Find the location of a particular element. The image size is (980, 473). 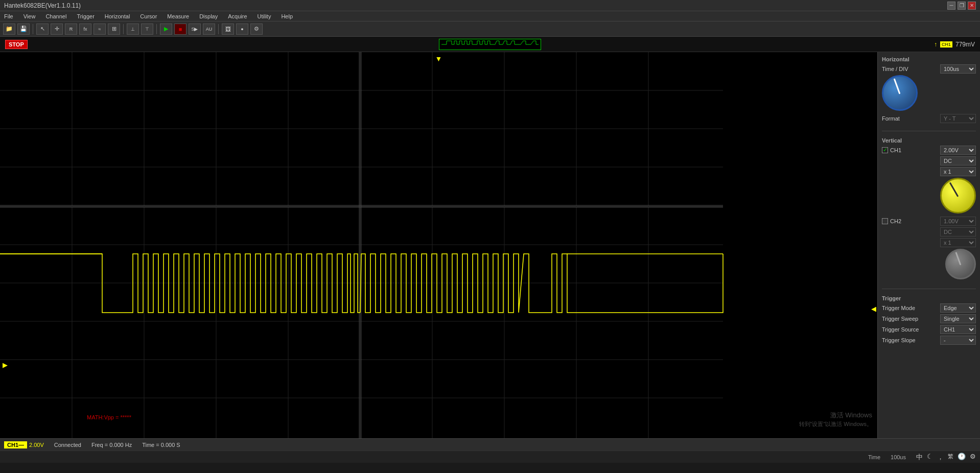

toolbar-run: ▶ is located at coordinates (166, 29).